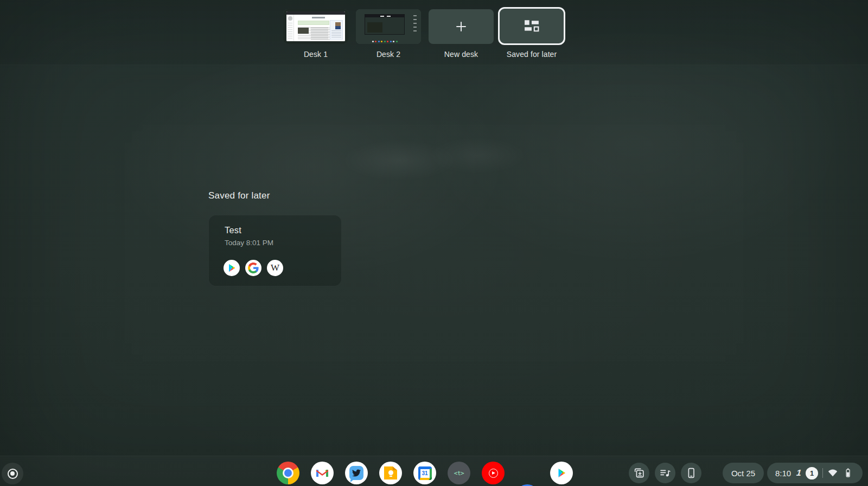 This screenshot has height=486, width=868. I want to click on media-controls-button, so click(665, 473).